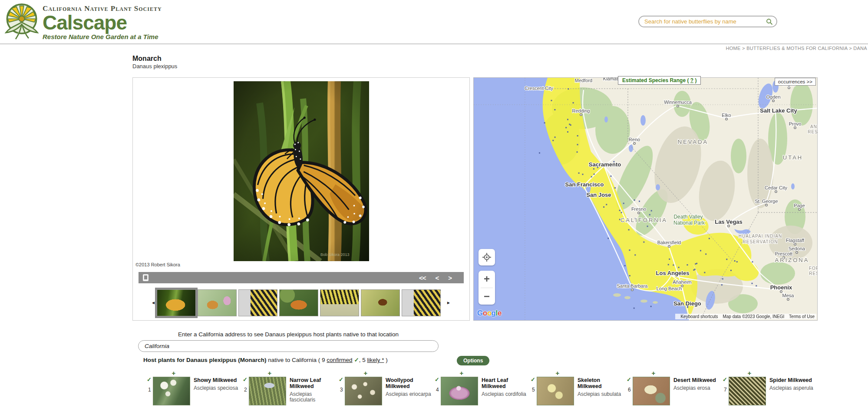  What do you see at coordinates (850, 48) in the screenshot?
I see `breadcrumb-sep: >` at bounding box center [850, 48].